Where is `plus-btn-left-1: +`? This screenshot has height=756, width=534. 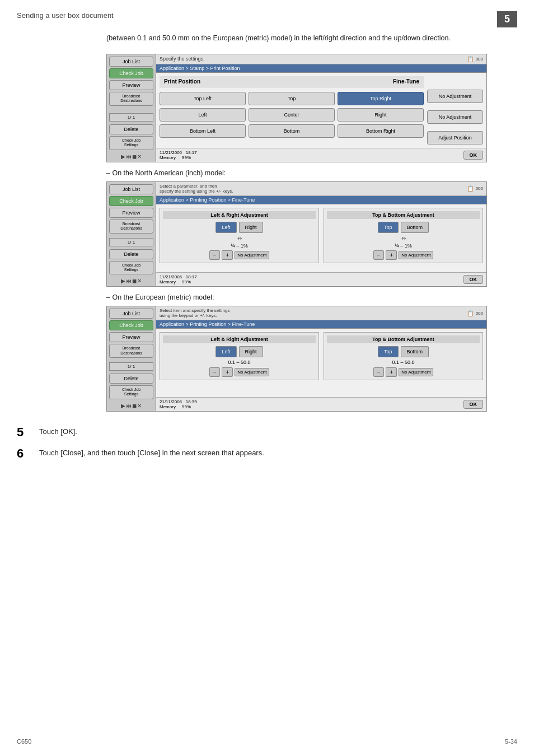
plus-btn-left-1: + is located at coordinates (227, 255).